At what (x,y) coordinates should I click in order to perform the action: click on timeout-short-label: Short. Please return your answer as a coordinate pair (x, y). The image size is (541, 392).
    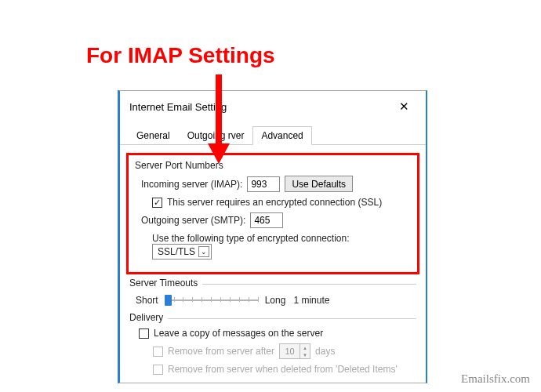
    Looking at the image, I should click on (147, 300).